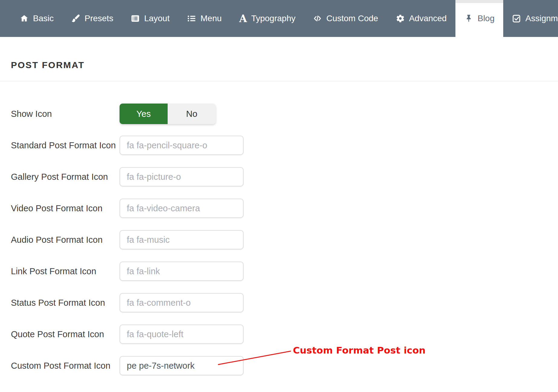  I want to click on show-icon-row: Show Icon Yes No, so click(284, 114).